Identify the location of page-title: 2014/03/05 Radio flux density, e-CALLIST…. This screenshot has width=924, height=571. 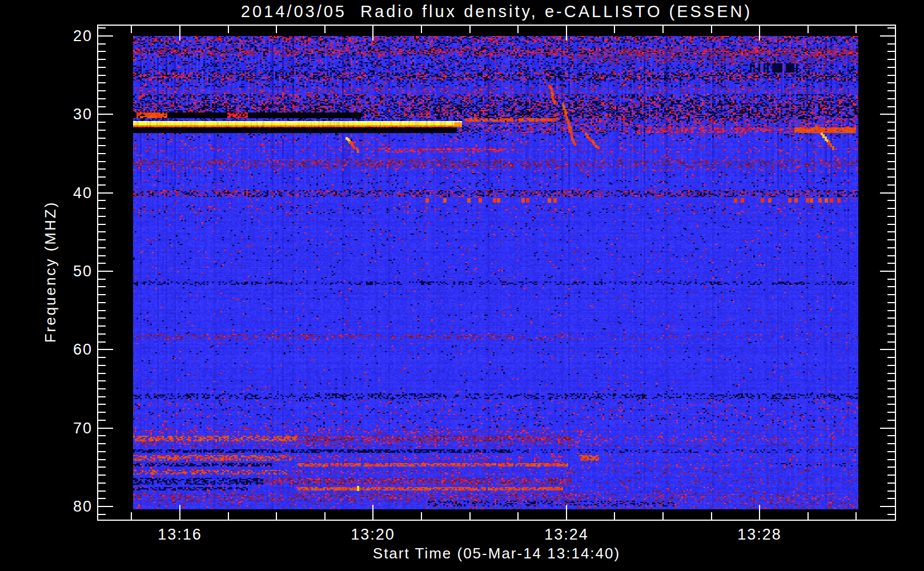
(497, 11).